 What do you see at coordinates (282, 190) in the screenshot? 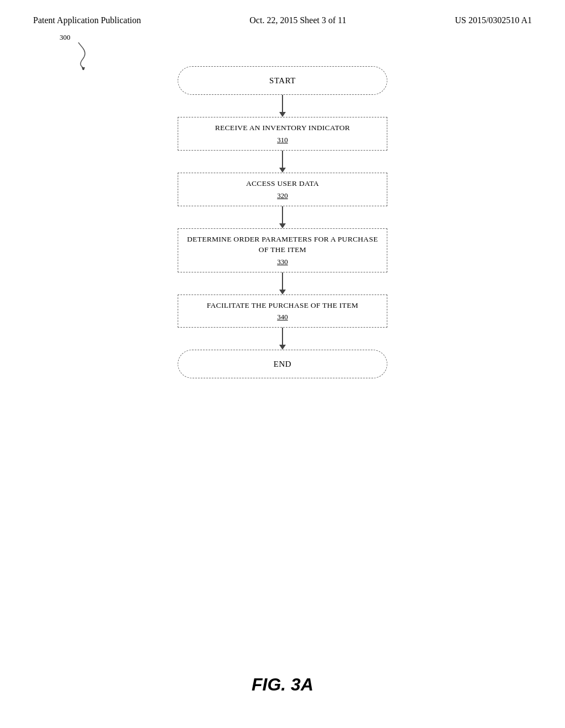
I see `step-320-box: ACCESS USER DATA 320` at bounding box center [282, 190].